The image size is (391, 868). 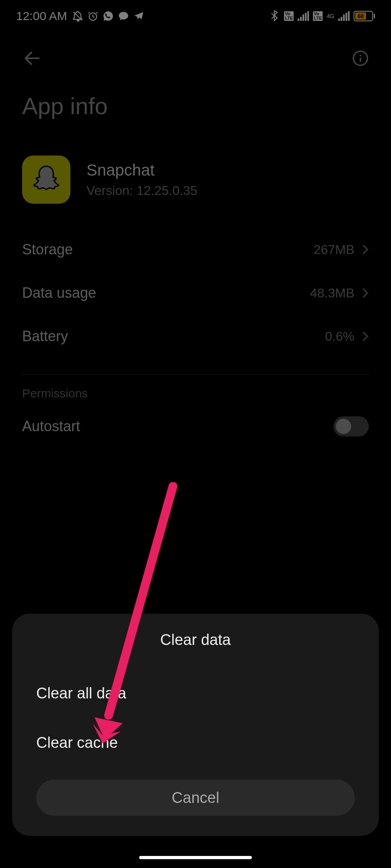 What do you see at coordinates (47, 250) in the screenshot?
I see `storage-label: Storage` at bounding box center [47, 250].